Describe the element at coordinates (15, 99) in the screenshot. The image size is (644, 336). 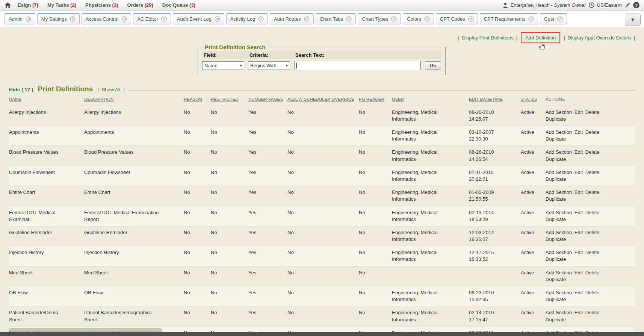
I see `column-sort-link: NAME` at that location.